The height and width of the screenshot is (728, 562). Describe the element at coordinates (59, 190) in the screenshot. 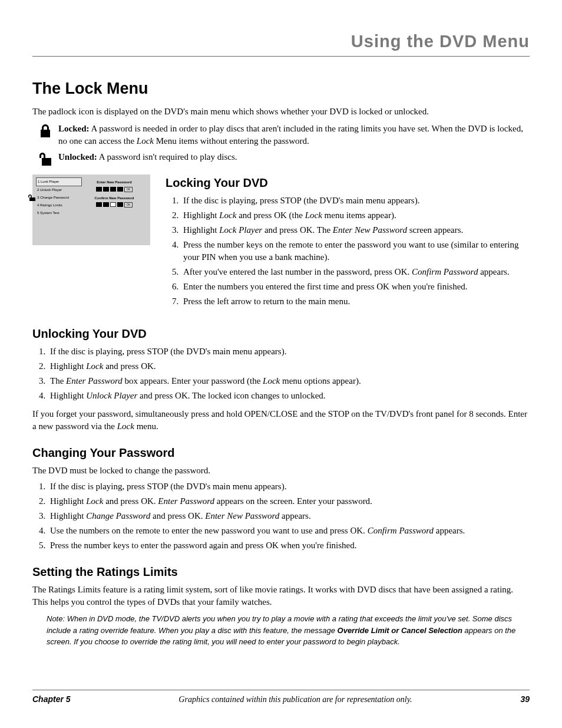

I see `menu-item: 2 Unlock Player` at that location.